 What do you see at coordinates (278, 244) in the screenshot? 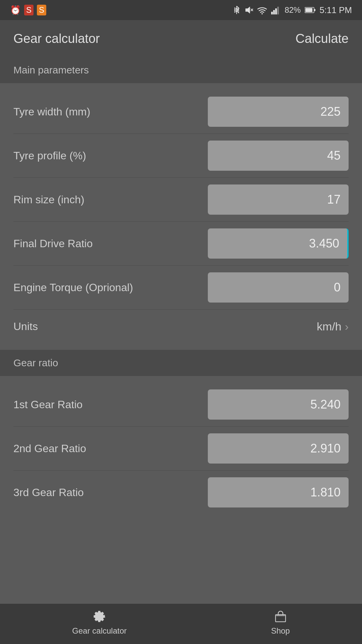
I see `final-drive-ratio-input` at bounding box center [278, 244].